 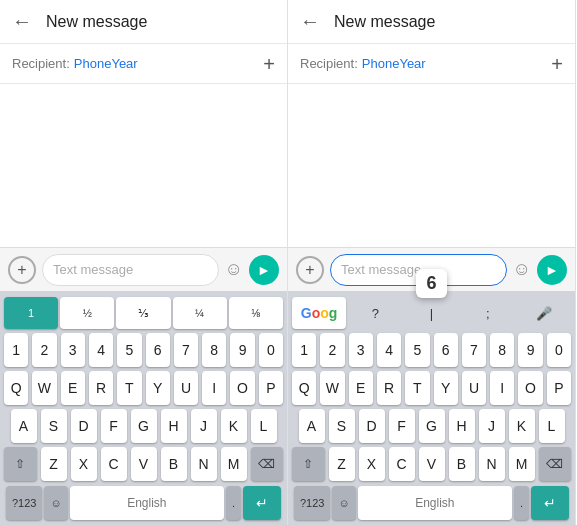 I want to click on key-d: D, so click(x=84, y=426).